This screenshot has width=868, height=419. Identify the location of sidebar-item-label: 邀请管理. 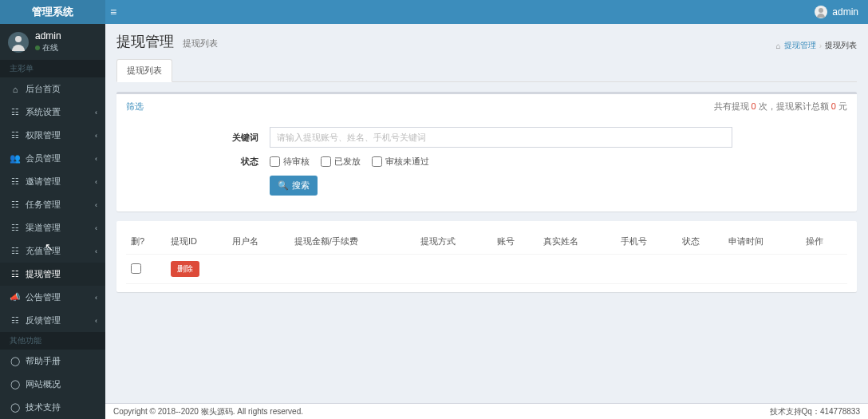
(43, 182).